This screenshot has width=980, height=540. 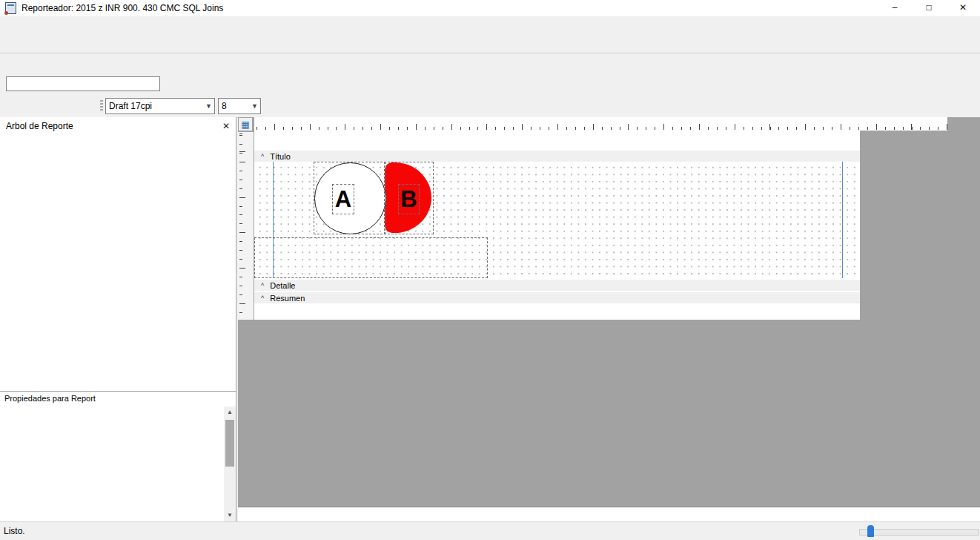 What do you see at coordinates (343, 199) in the screenshot?
I see `label2-a: A` at bounding box center [343, 199].